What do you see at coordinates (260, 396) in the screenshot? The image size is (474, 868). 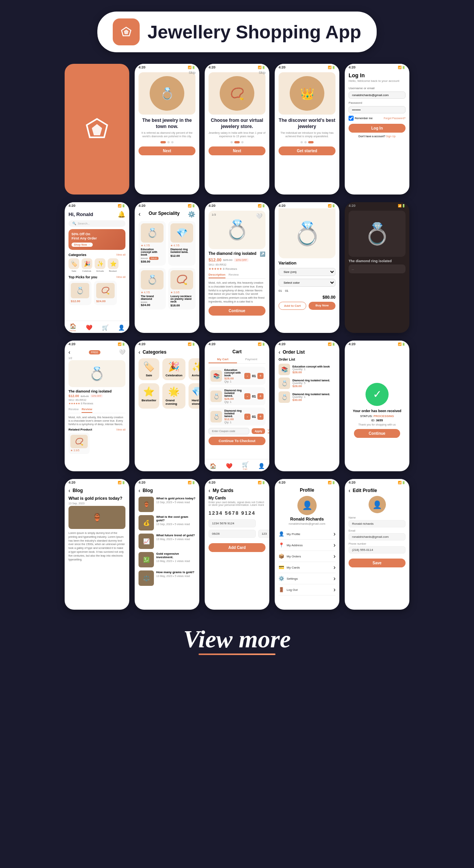 I see `qty-increase-2: +` at bounding box center [260, 396].